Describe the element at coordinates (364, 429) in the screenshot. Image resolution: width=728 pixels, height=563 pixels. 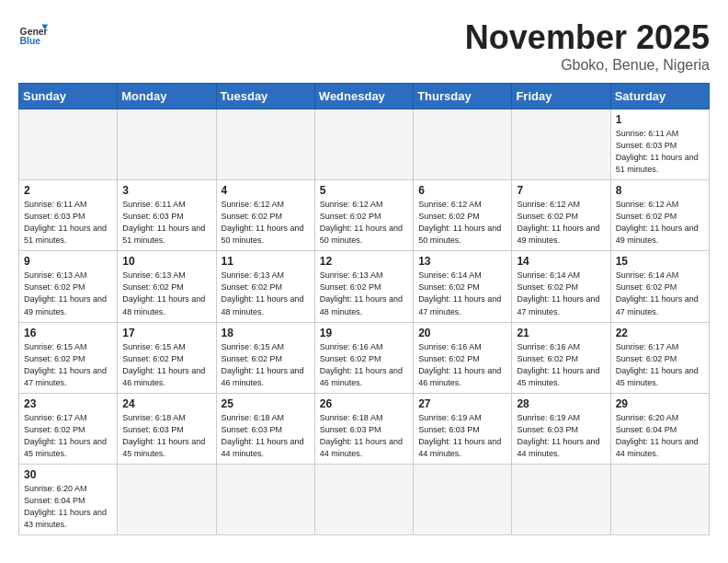
I see `calendar-cell: 26Sunrise: 6:18 AM Sunset: 6:03 PM Dayli…` at that location.